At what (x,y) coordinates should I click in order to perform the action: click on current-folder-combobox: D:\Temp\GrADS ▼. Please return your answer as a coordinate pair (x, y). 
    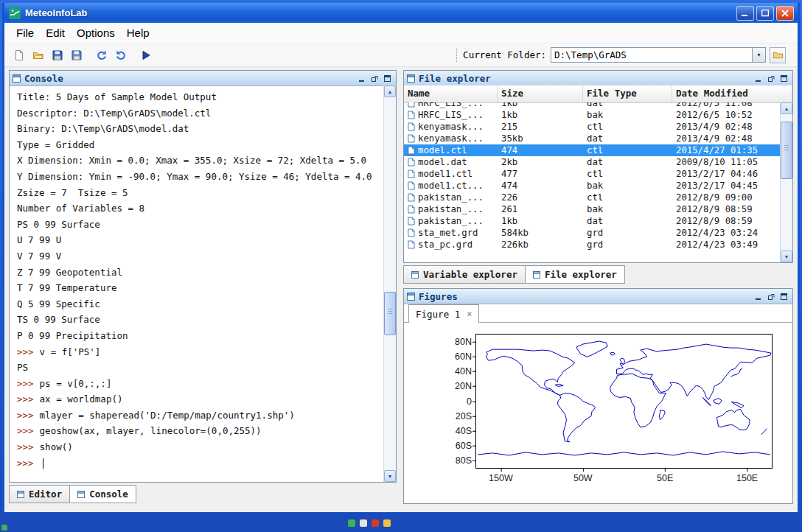
    Looking at the image, I should click on (658, 55).